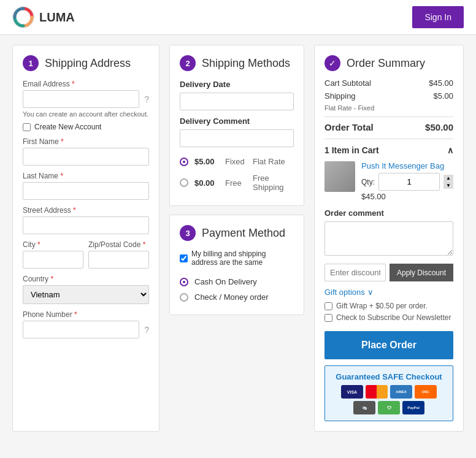 The width and height of the screenshot is (476, 458). What do you see at coordinates (86, 176) in the screenshot?
I see `last-name-label: Last Name *` at bounding box center [86, 176].